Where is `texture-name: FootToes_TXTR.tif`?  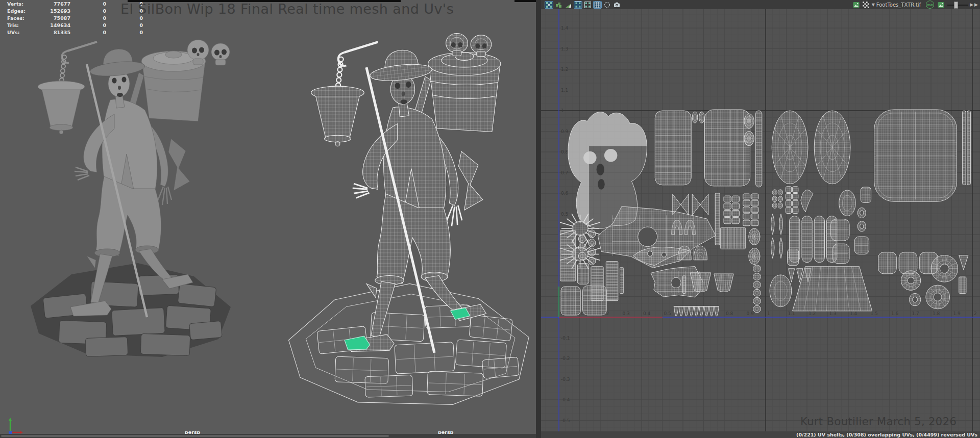 texture-name: FootToes_TXTR.tif is located at coordinates (898, 5).